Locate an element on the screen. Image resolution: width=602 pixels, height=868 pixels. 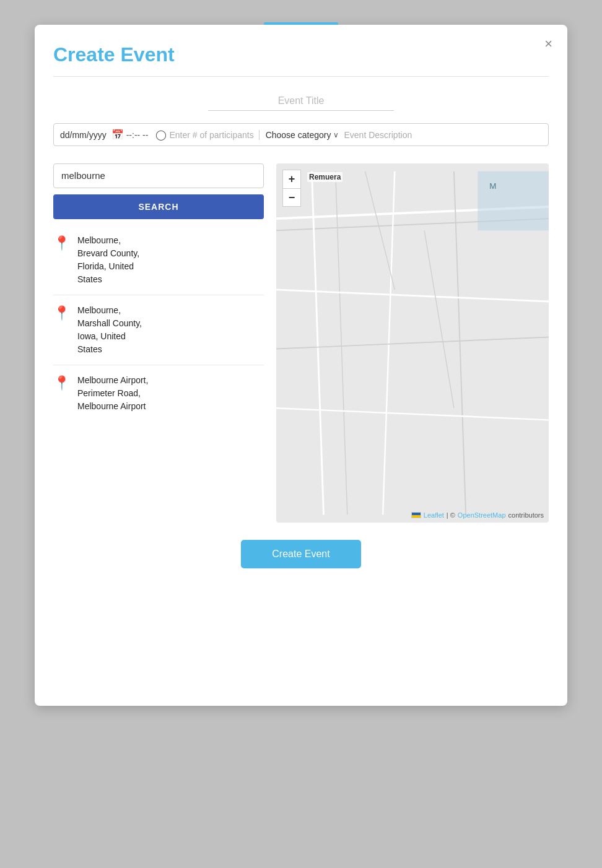
chevron-down-icon: ∨ is located at coordinates (336, 135).